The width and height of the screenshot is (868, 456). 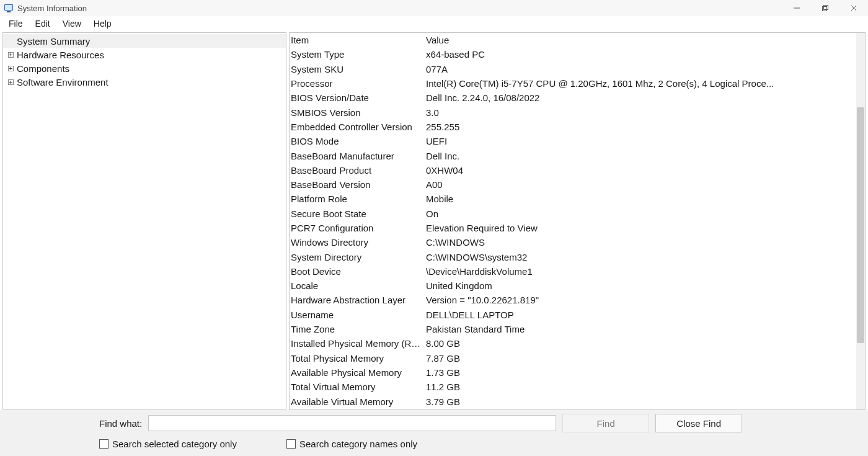 I want to click on cell-item: SMBIOS Version, so click(x=358, y=113).